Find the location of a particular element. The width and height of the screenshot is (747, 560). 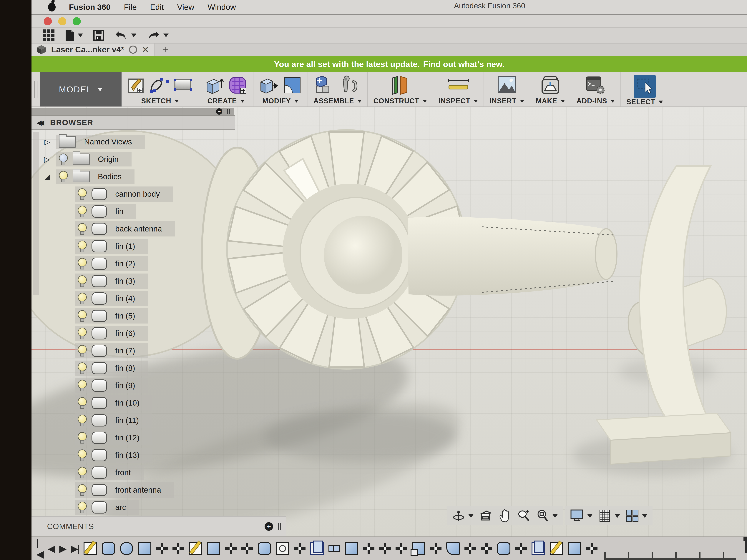

close-window-button is located at coordinates (48, 21).